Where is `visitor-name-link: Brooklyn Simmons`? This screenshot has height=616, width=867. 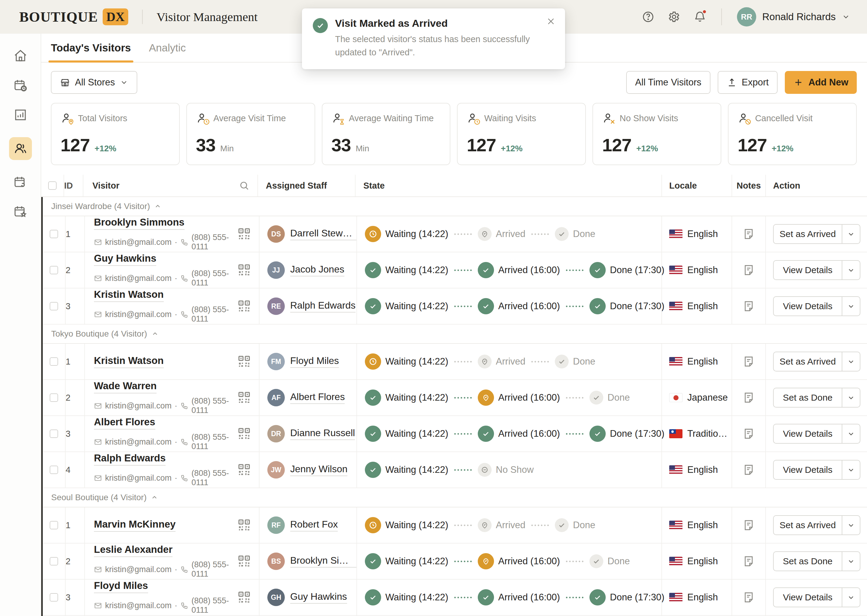
visitor-name-link: Brooklyn Simmons is located at coordinates (139, 223).